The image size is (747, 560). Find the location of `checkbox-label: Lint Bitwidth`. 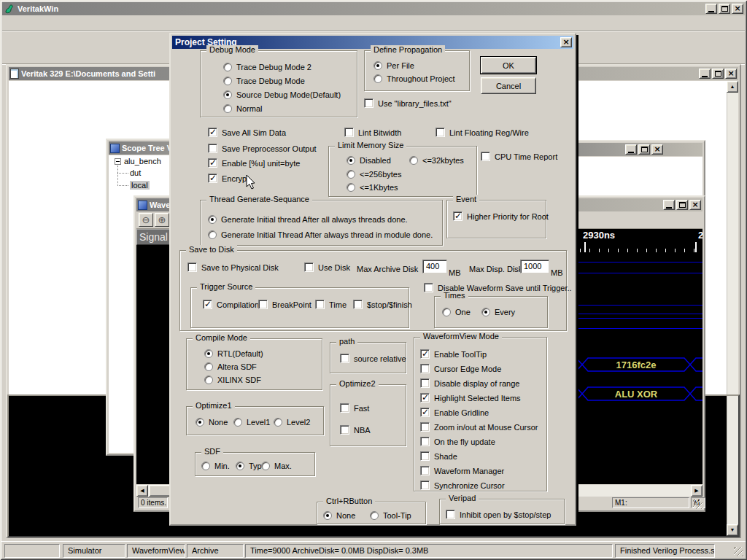

checkbox-label: Lint Bitwidth is located at coordinates (379, 133).